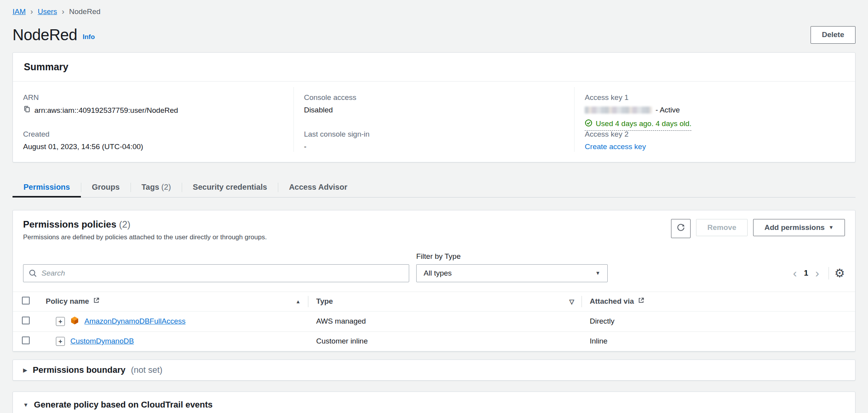 The image size is (868, 413). I want to click on permissions-boundary-status: (not set), so click(147, 370).